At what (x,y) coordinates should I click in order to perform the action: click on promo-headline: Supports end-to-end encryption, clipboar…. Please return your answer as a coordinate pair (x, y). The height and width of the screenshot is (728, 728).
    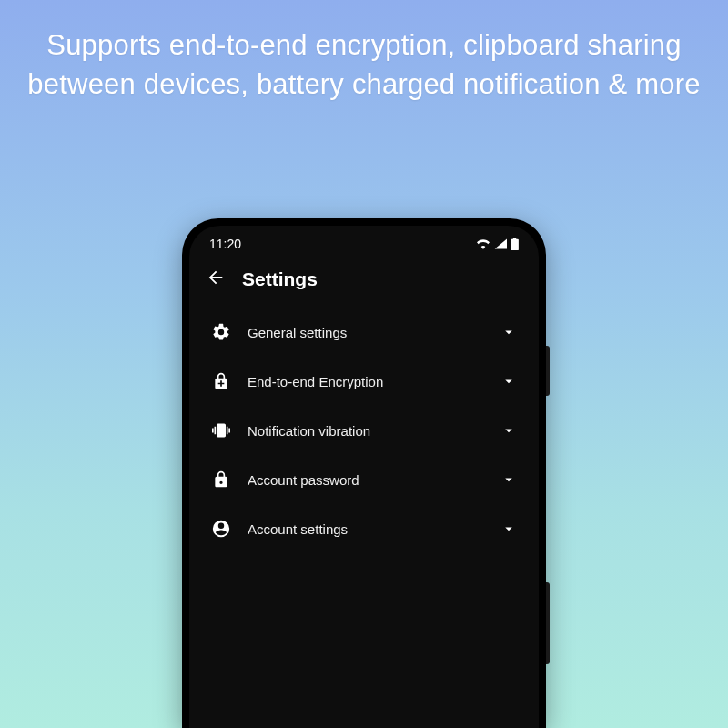
    Looking at the image, I should click on (364, 66).